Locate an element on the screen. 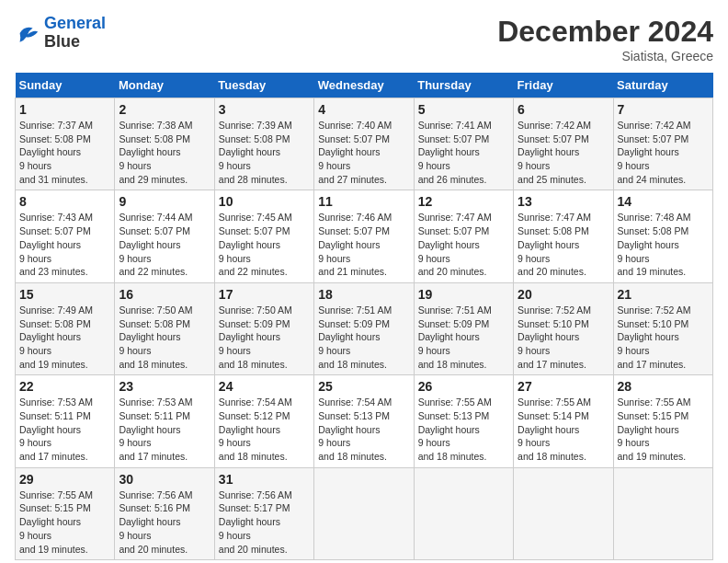 This screenshot has width=728, height=563. calendar-cell: 25Sunrise: 7:54 AMSunset: 5:13 PMDayligh… is located at coordinates (364, 421).